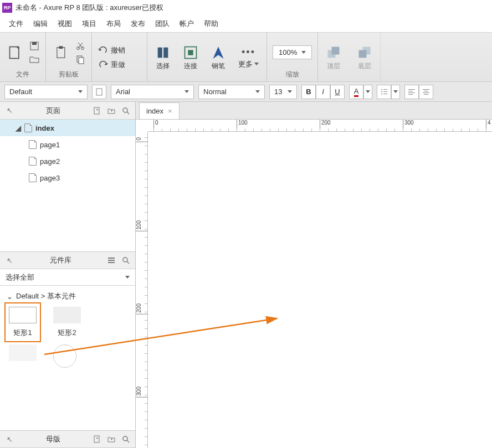 This screenshot has width=492, height=448. I want to click on bold-button: B, so click(309, 92).